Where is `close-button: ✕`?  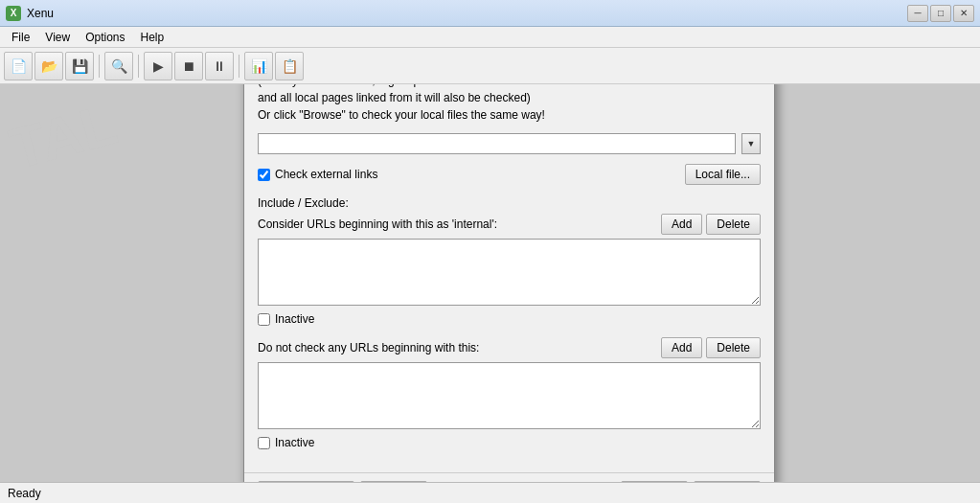
close-button: ✕ is located at coordinates (964, 13).